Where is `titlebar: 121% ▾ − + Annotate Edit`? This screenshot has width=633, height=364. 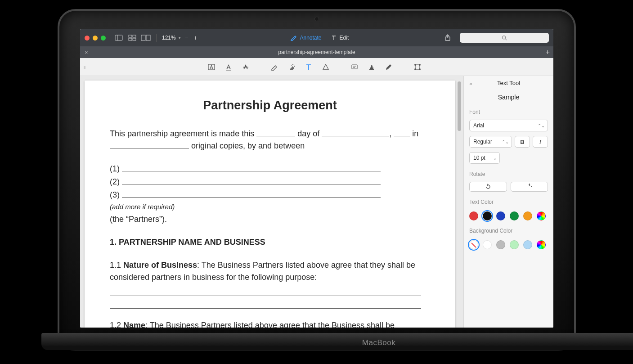
titlebar: 121% ▾ − + Annotate Edit is located at coordinates (317, 38).